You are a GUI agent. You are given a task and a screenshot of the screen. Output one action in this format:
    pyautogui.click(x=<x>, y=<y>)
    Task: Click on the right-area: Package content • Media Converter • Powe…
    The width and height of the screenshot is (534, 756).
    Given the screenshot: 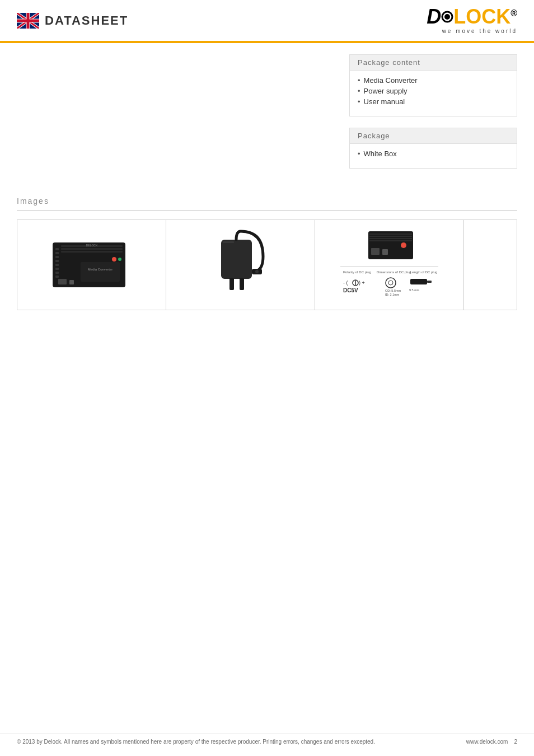 What is the action you would take?
    pyautogui.click(x=433, y=117)
    